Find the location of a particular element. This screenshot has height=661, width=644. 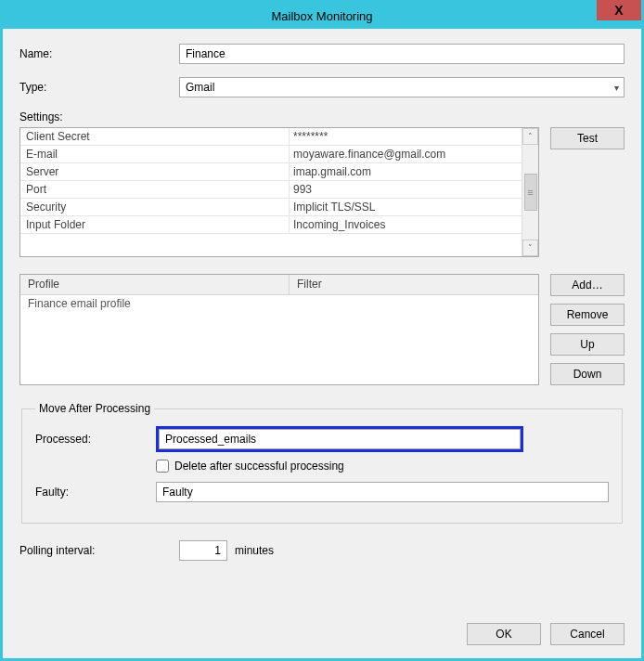

scroll-thumb: ≡ is located at coordinates (531, 192).